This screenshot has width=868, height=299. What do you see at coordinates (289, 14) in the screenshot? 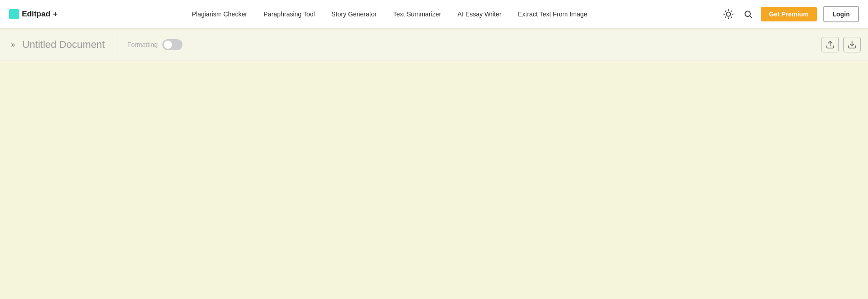
I see `nav-paraphrasing-tool: Paraphrasing Tool` at bounding box center [289, 14].